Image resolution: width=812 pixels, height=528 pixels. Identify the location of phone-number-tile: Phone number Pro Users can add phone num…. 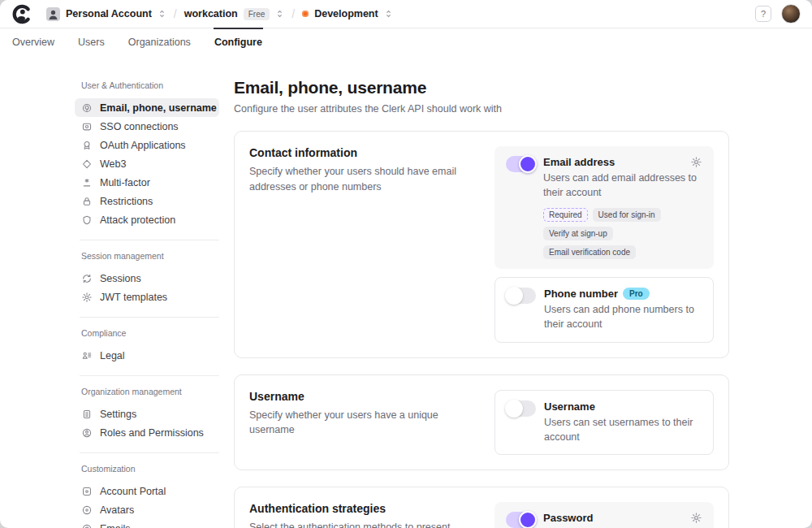
(604, 309).